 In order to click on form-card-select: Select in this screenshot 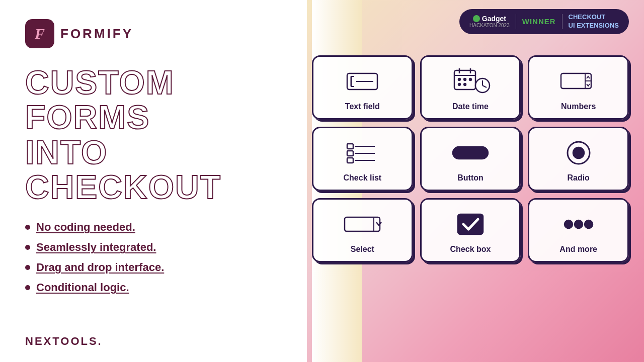, I will do `click(362, 230)`.